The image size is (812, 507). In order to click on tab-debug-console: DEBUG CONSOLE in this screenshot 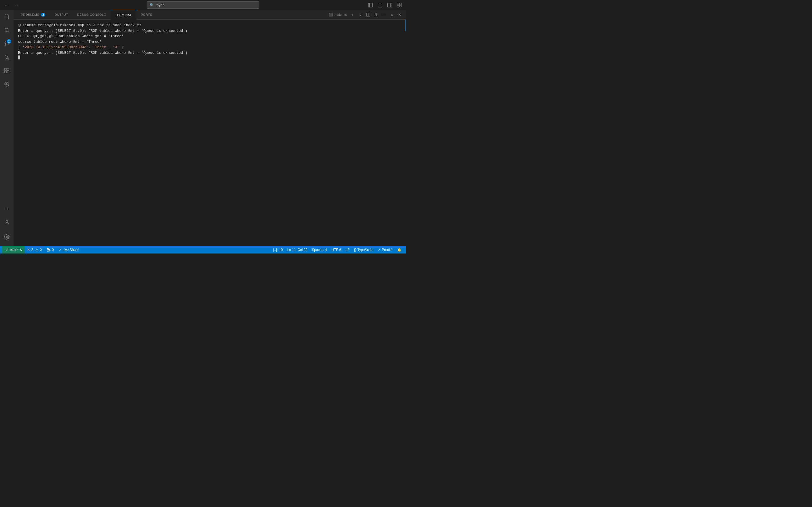, I will do `click(91, 15)`.